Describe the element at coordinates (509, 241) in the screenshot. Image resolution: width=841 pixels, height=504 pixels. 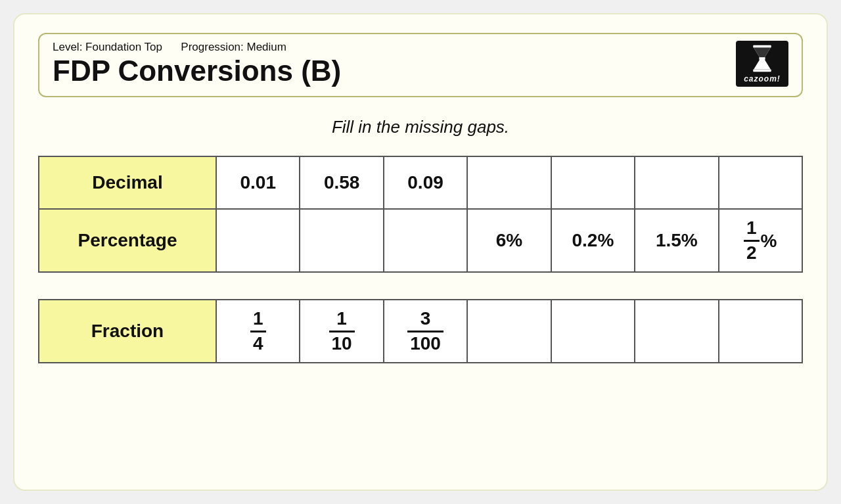
I see `pct-cell-4: 6%` at that location.